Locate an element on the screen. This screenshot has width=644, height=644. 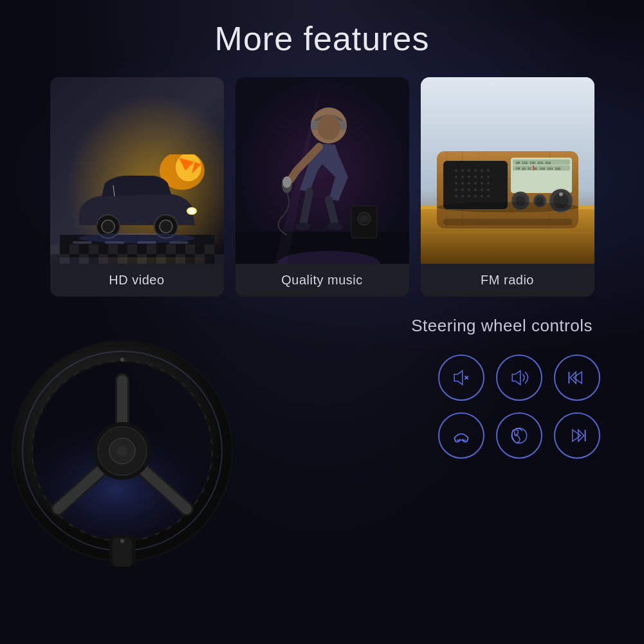
radio-illustration: AM 150 190 250 350 FM 88 92 96 100 104 1… is located at coordinates (508, 170).